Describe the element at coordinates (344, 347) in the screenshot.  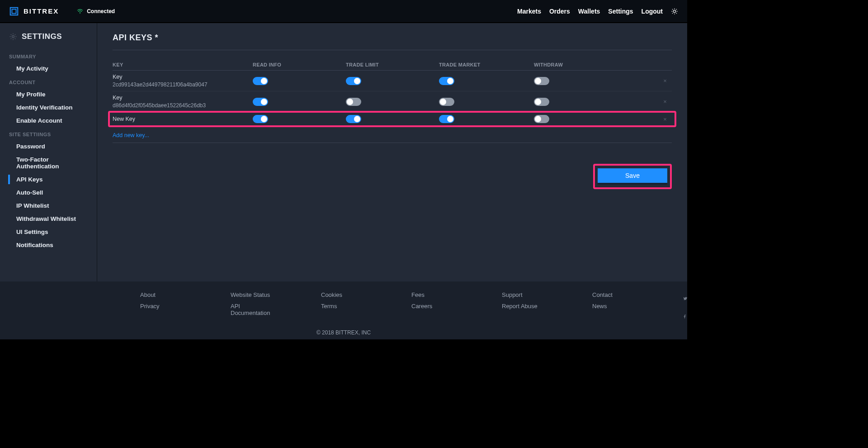
I see `bottom-blackbar` at that location.